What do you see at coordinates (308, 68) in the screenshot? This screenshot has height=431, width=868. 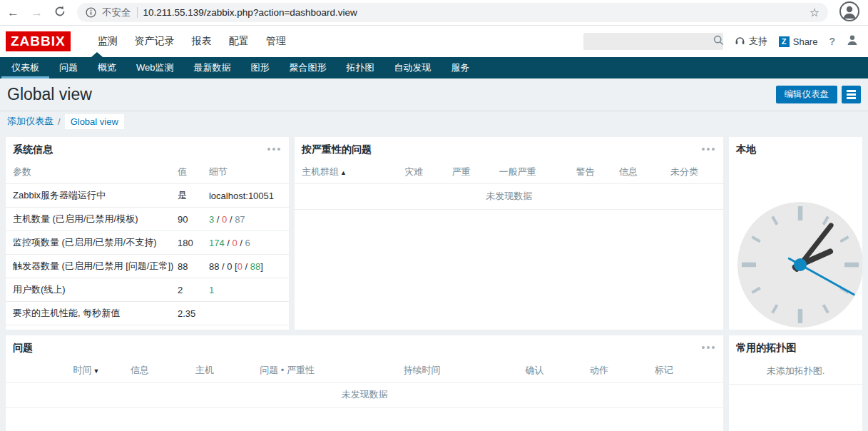 I see `subnav-item-6: 聚合图形` at bounding box center [308, 68].